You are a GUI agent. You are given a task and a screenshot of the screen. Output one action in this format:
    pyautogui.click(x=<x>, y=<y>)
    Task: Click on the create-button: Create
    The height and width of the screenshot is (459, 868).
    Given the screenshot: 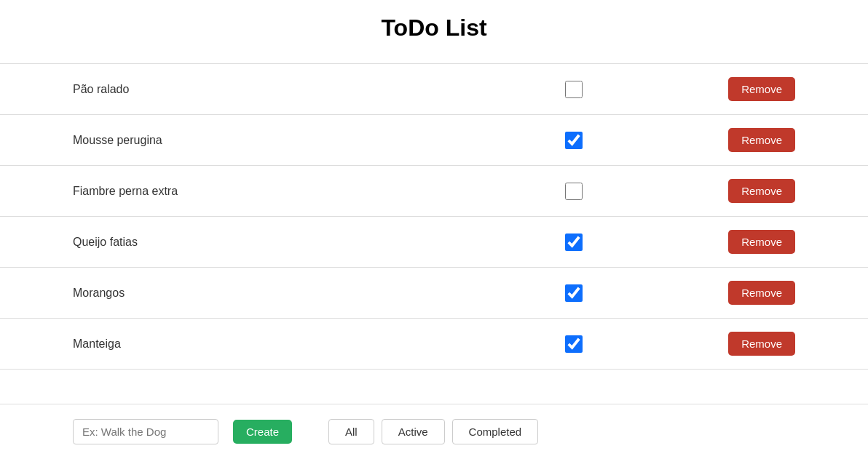 What is the action you would take?
    pyautogui.click(x=262, y=432)
    